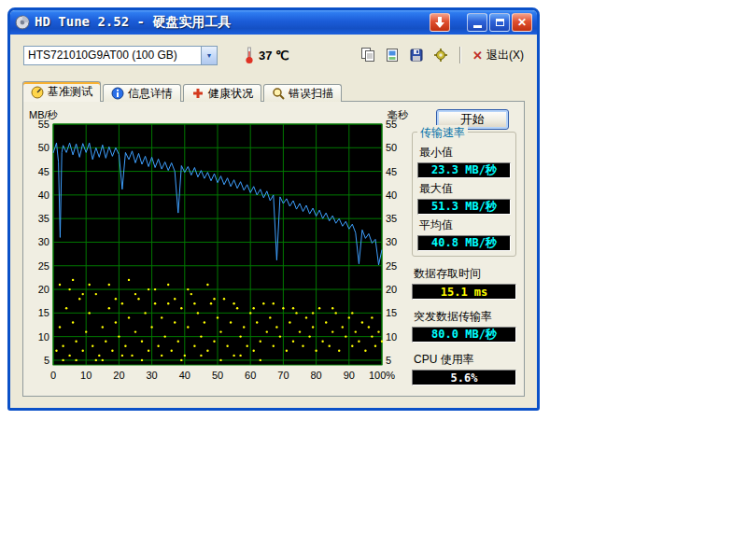 This screenshot has width=747, height=560. What do you see at coordinates (522, 22) in the screenshot?
I see `close-icon: ✕` at bounding box center [522, 22].